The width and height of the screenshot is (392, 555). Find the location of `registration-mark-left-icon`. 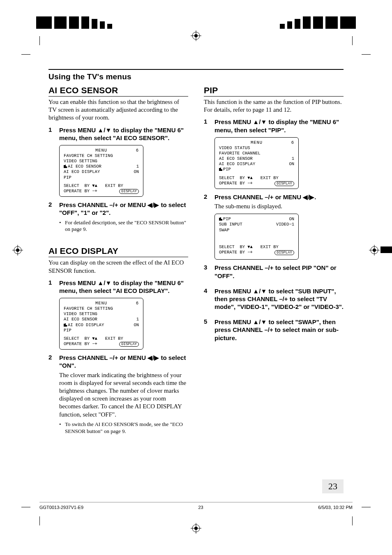

registration-mark-left-icon is located at coordinates (18, 250).